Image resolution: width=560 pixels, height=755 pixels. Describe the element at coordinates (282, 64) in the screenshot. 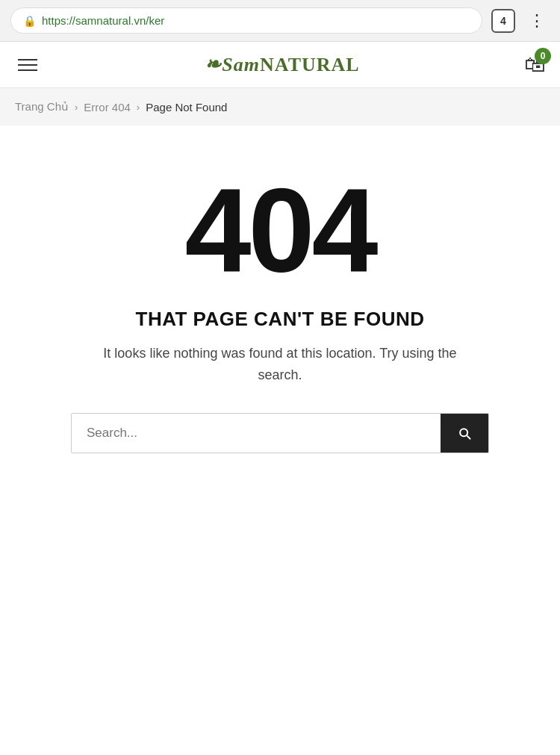

I see `logo-text: ❧Samnatural` at that location.